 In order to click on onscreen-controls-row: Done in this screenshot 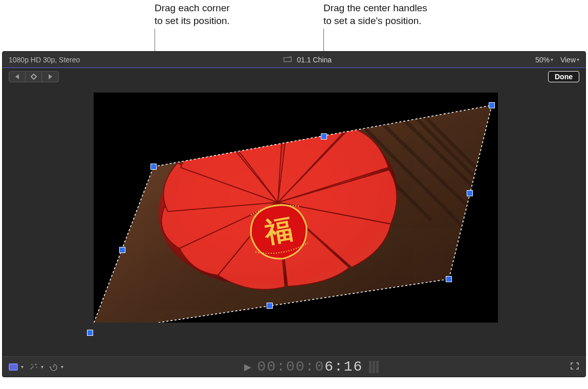, I will do `click(294, 77)`.